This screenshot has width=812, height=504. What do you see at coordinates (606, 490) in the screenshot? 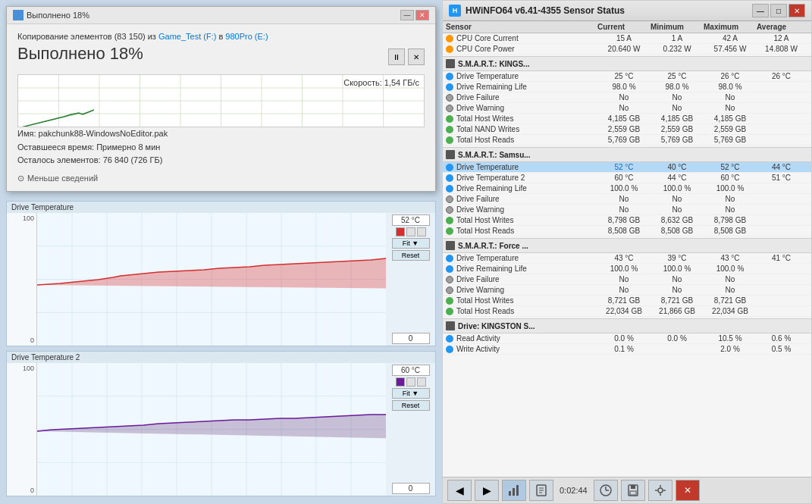
I see `clock-icon` at bounding box center [606, 490].